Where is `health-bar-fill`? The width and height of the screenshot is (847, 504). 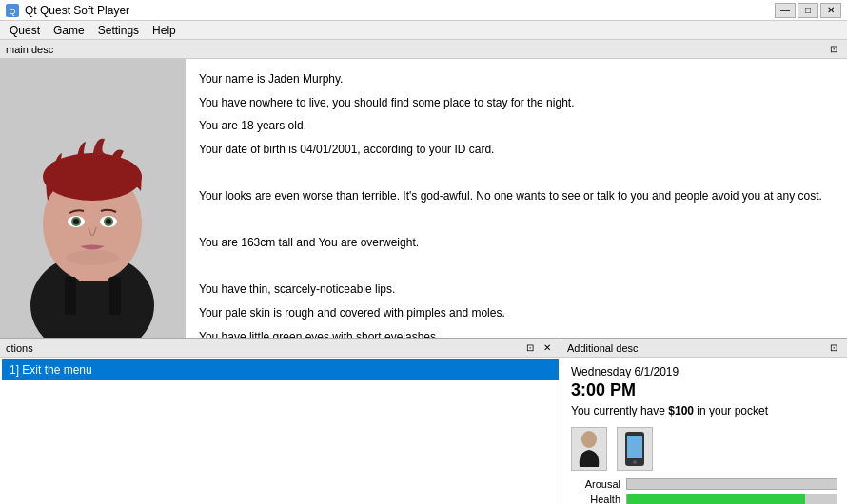
health-bar-fill is located at coordinates (716, 499).